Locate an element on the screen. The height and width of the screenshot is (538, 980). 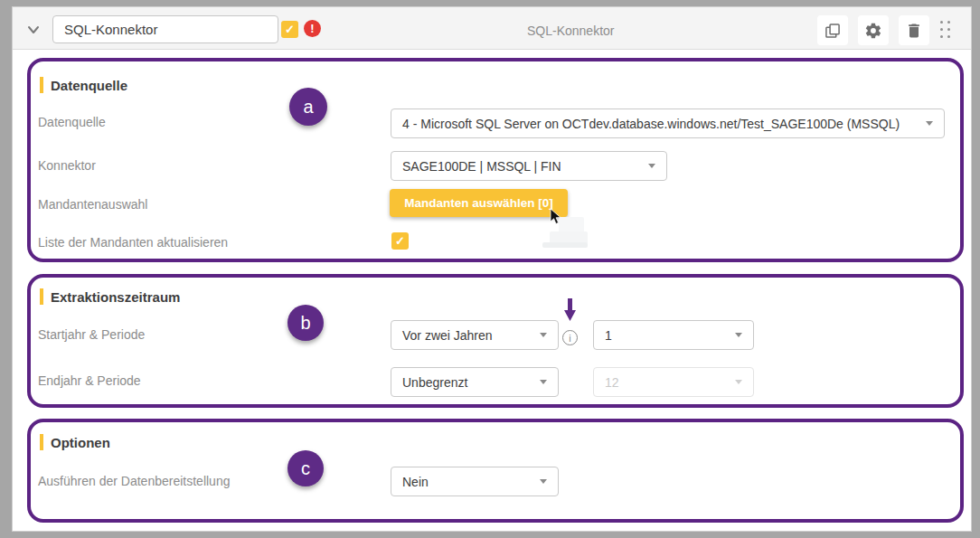
endjahr-select: Unbegrenzt is located at coordinates (475, 382).